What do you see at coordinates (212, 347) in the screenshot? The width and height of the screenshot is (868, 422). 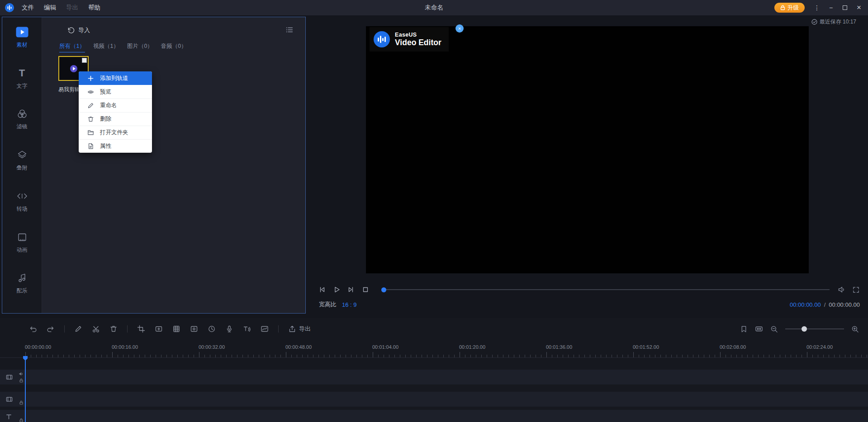 I see `ruler-label: 00:00:32.00` at bounding box center [212, 347].